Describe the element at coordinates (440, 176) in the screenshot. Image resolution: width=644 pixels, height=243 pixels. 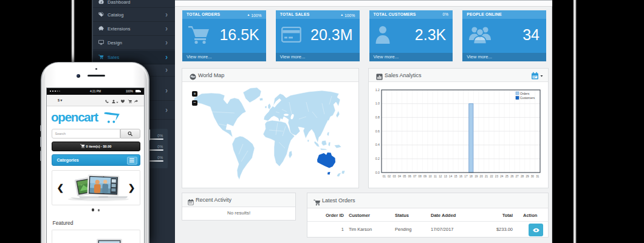
I see `svg-text: 12` at that location.